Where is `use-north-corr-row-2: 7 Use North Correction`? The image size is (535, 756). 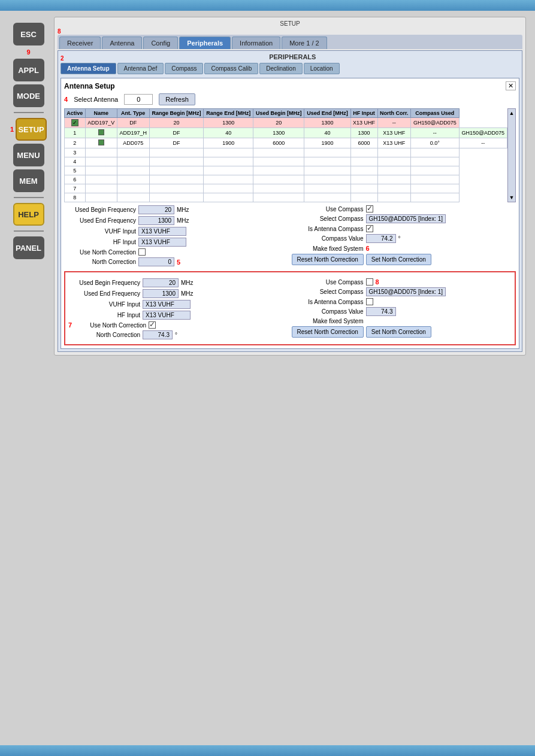
use-north-corr-row-2: 7 Use North Correction is located at coordinates (179, 325).